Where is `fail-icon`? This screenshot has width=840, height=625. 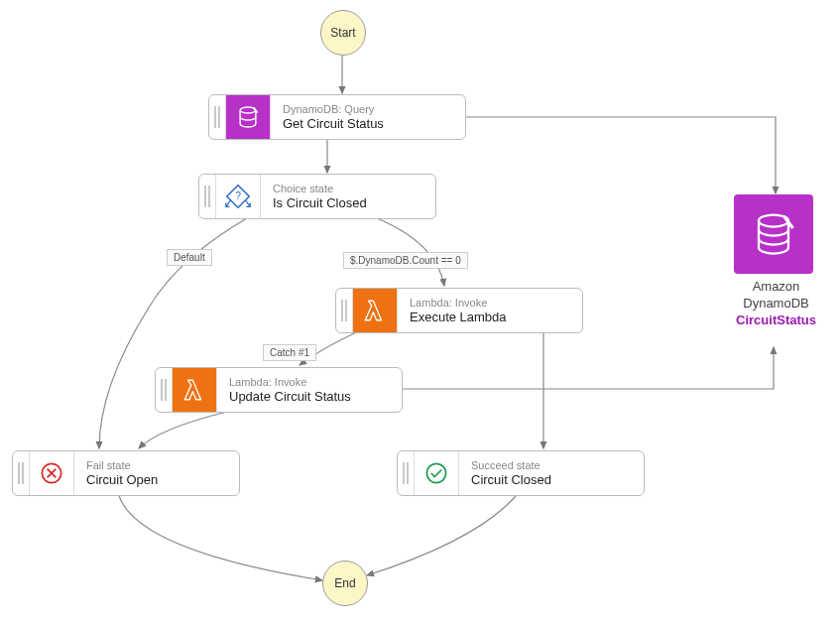 fail-icon is located at coordinates (52, 473).